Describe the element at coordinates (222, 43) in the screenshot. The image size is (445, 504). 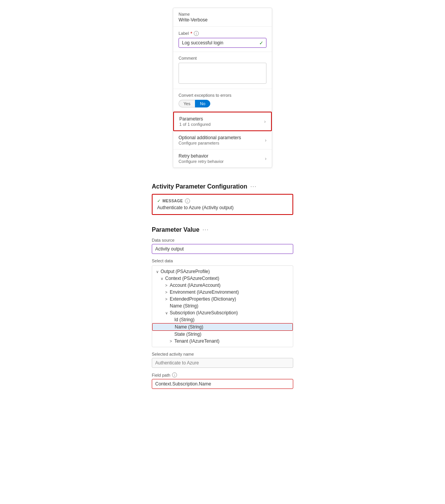
I see `label-input` at that location.